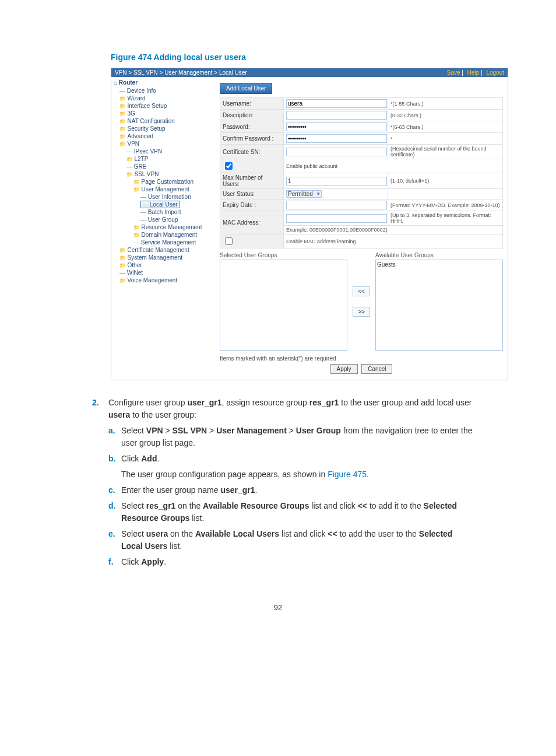 This screenshot has width=556, height=756. Describe the element at coordinates (298, 562) in the screenshot. I see `substep-f-text: Click Apply.` at that location.